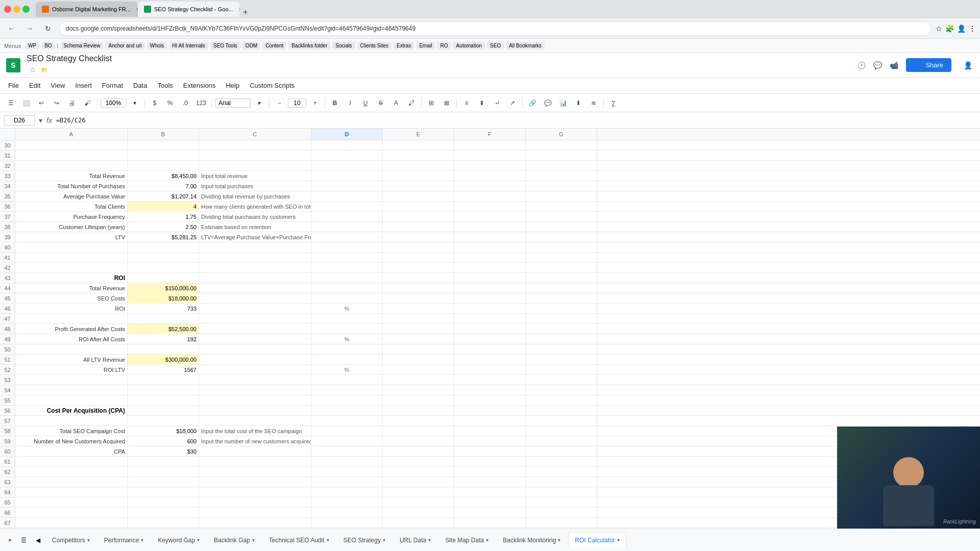 This screenshot has width=980, height=551. I want to click on cell-b40, so click(163, 247).